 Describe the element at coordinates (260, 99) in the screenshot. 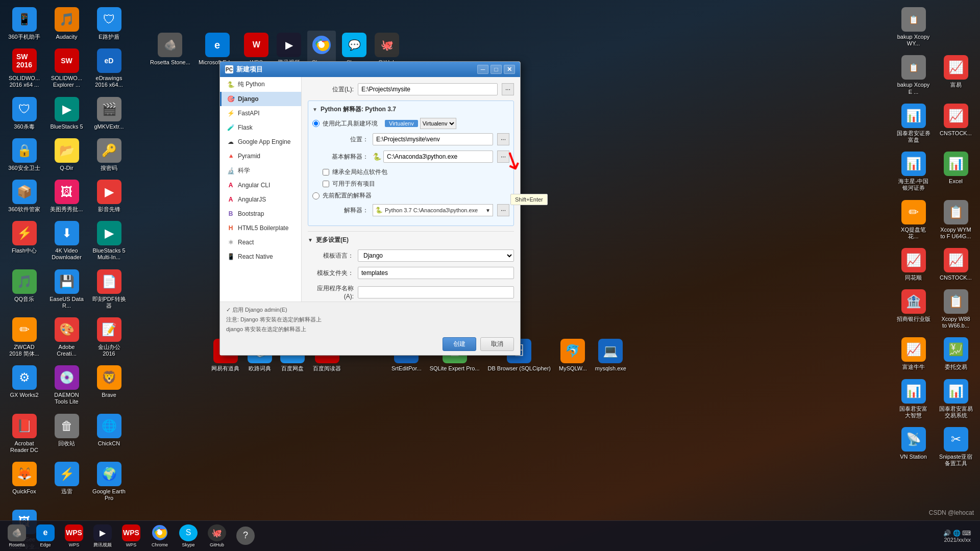

I see `project-type-django: 🎯 Django` at that location.